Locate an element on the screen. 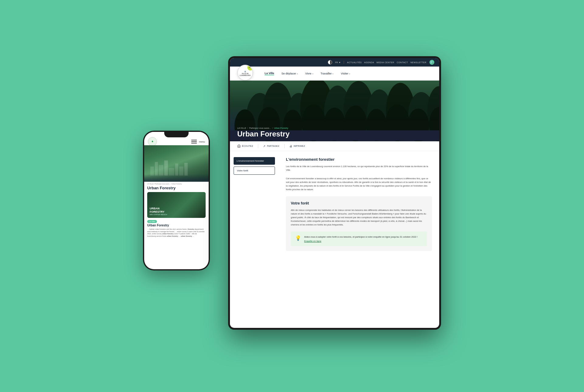 The height and width of the screenshot is (392, 584). breadcrumb-participez: Participez vous aussi... is located at coordinates (260, 128).